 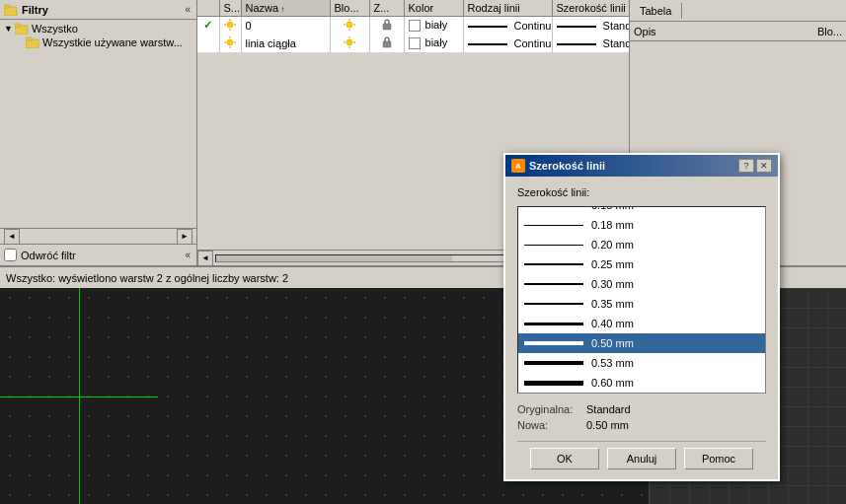 I want to click on new-label: Nowa:, so click(x=552, y=425).